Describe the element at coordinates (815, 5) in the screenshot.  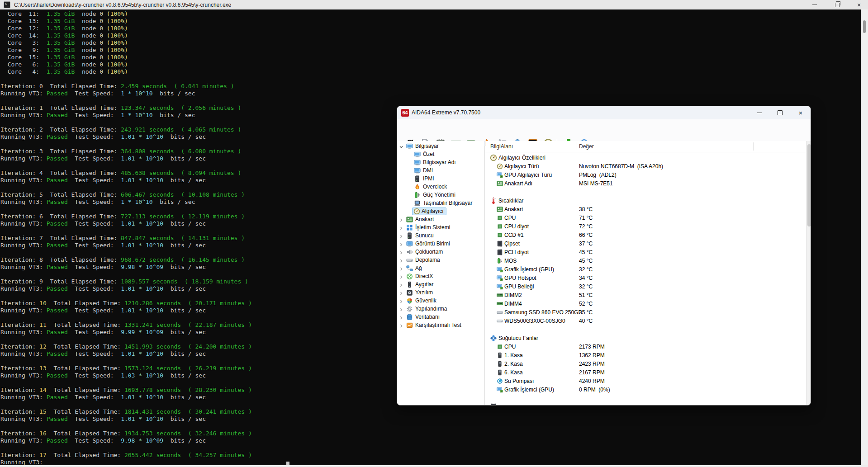
I see `console-minimize-button` at that location.